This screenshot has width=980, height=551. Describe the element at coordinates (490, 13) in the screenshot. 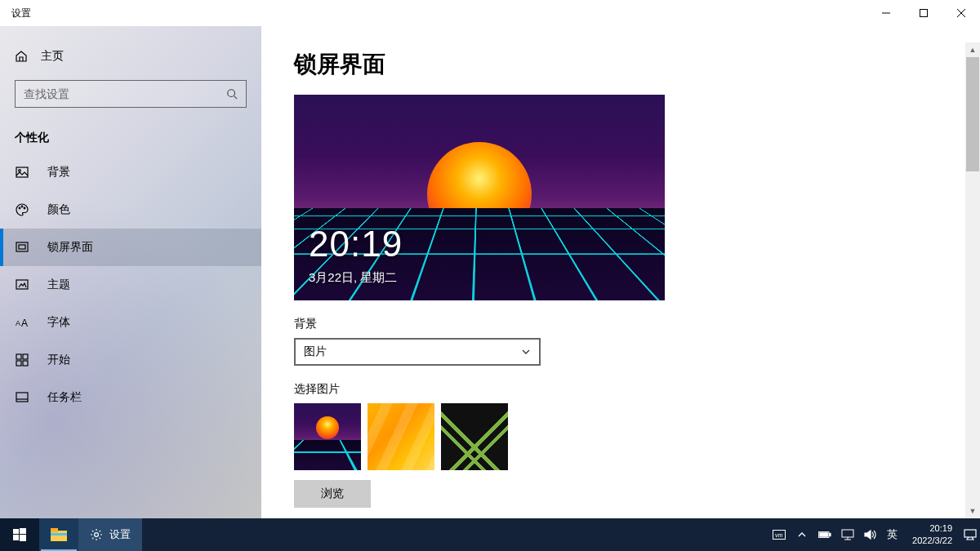

I see `titlebar: 设置` at that location.